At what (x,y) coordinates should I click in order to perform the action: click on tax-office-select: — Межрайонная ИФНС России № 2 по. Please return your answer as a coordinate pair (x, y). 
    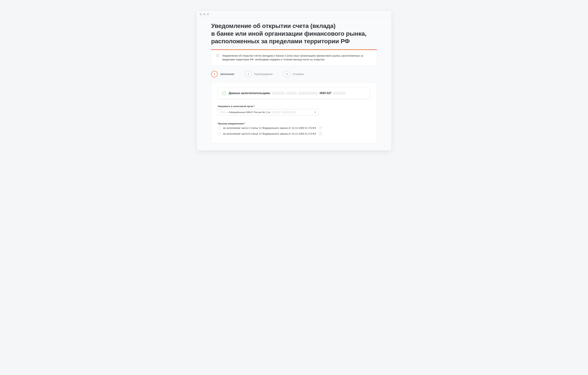
    Looking at the image, I should click on (268, 112).